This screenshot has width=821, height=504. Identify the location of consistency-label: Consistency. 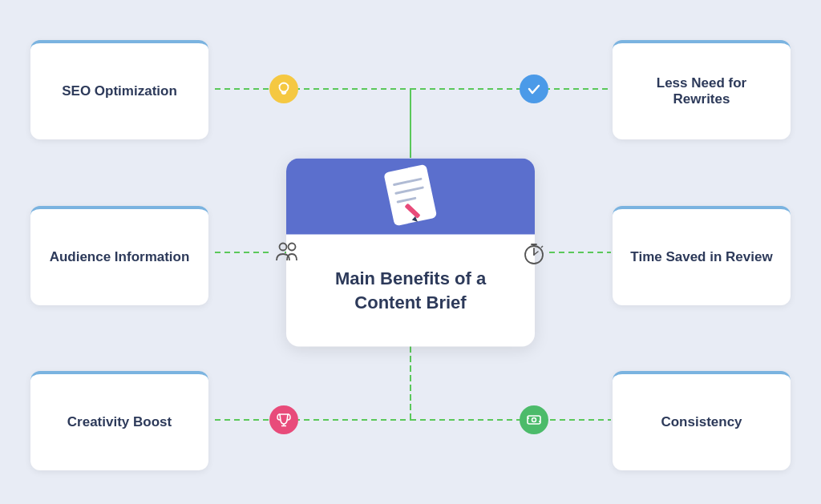
(701, 422).